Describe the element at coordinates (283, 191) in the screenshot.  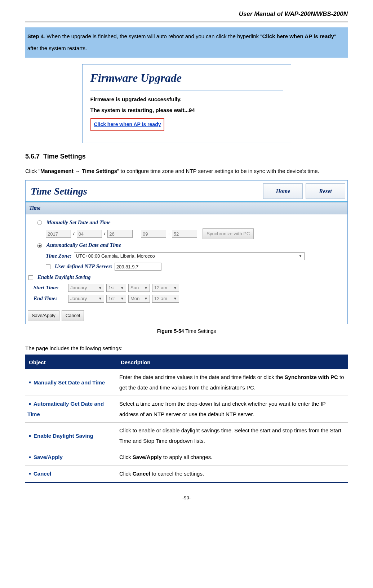
I see `home-button: Home` at that location.